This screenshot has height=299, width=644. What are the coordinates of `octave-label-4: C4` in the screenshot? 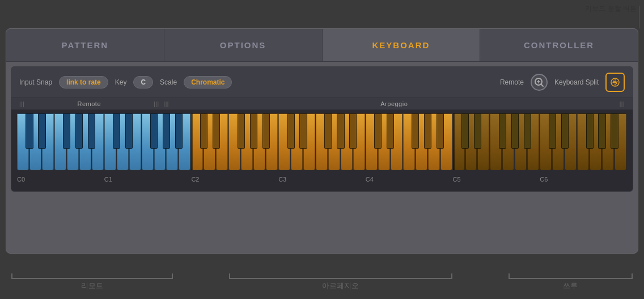 It's located at (370, 179).